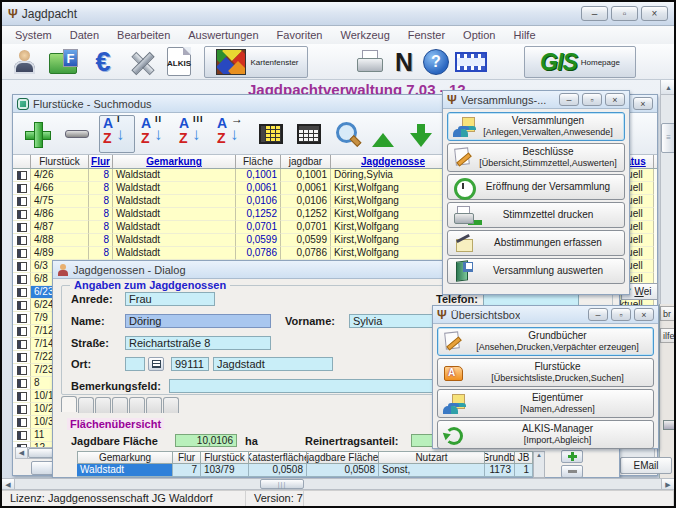  Describe the element at coordinates (654, 14) in the screenshot. I see `close-button` at that location.